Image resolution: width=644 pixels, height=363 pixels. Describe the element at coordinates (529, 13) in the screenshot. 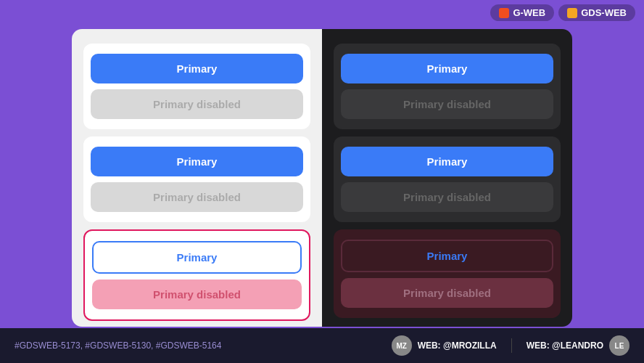

I see `gweb-label: G-WEB` at that location.